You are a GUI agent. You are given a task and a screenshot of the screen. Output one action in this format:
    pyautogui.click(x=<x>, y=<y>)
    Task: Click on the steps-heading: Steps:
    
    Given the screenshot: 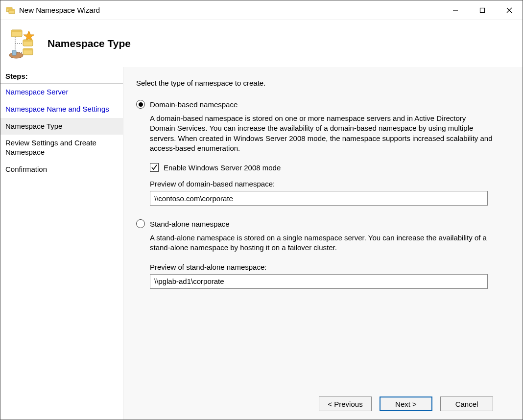 What is the action you would take?
    pyautogui.click(x=62, y=77)
    